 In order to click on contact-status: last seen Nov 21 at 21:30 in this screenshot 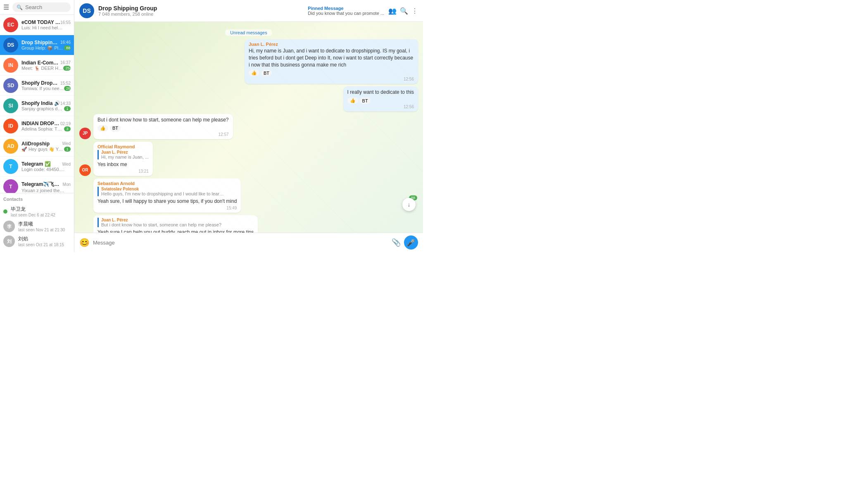, I will do `click(41, 230)`.